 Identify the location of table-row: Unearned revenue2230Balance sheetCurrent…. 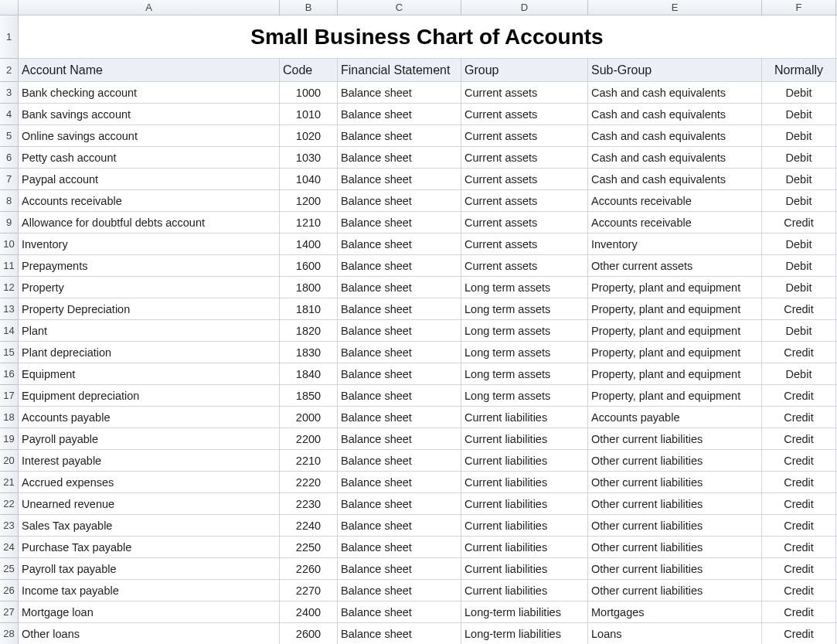
(428, 504).